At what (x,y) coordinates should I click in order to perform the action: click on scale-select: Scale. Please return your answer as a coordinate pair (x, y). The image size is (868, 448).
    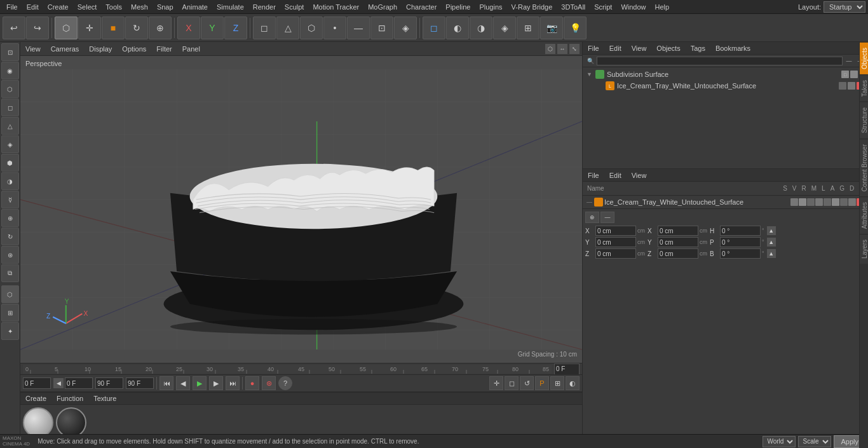
    Looking at the image, I should click on (815, 442).